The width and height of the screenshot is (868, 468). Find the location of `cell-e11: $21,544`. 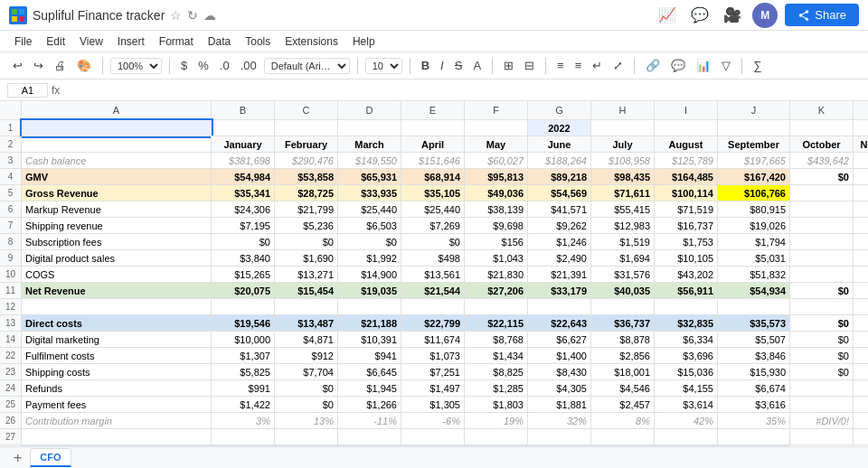

cell-e11: $21,544 is located at coordinates (433, 291).